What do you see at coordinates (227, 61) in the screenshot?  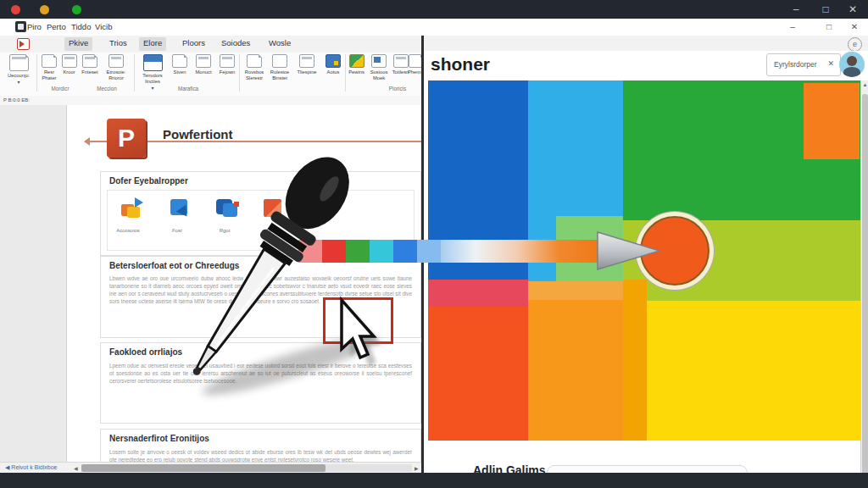 I see `section-icon` at bounding box center [227, 61].